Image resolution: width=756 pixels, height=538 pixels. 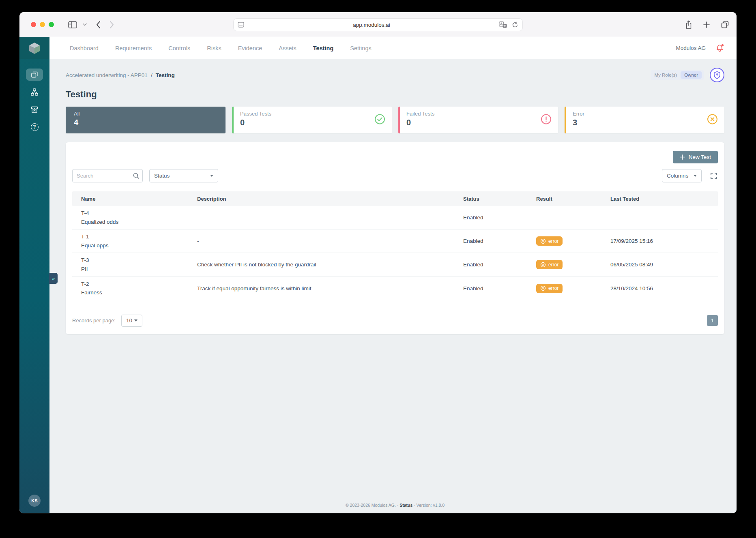 I want to click on new-test-button: New Test, so click(x=695, y=157).